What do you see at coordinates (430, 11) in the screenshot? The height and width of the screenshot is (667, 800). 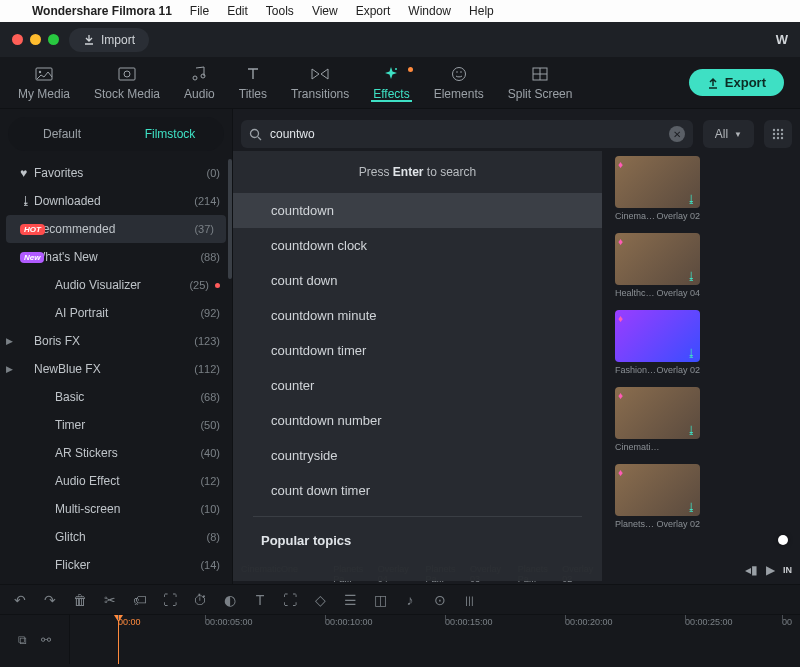 I see `menu-window: Window` at bounding box center [430, 11].